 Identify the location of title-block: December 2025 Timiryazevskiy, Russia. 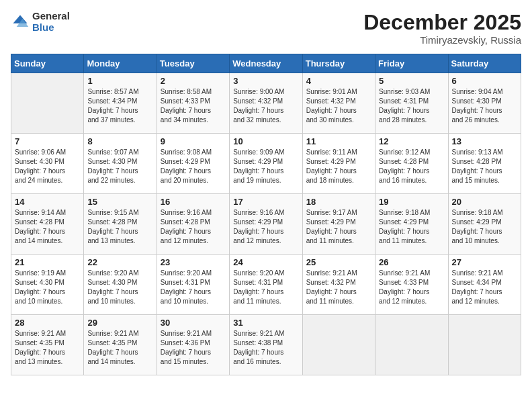
(442, 28).